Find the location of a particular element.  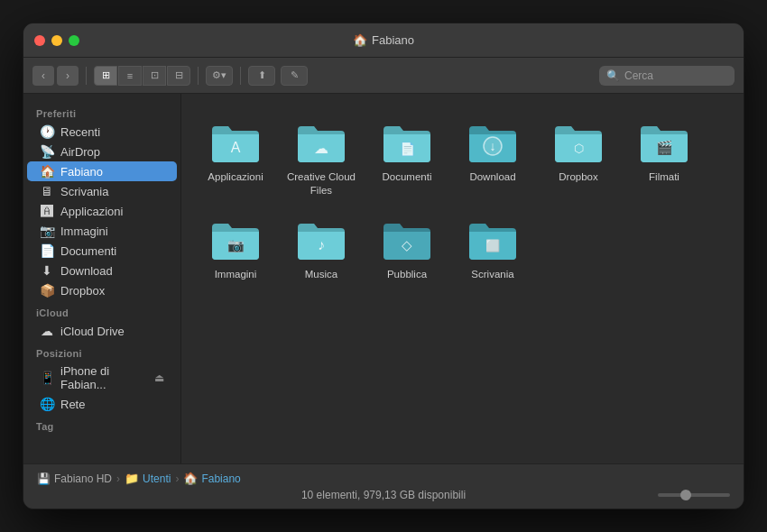

view-column-btn: ⊡ is located at coordinates (154, 76).